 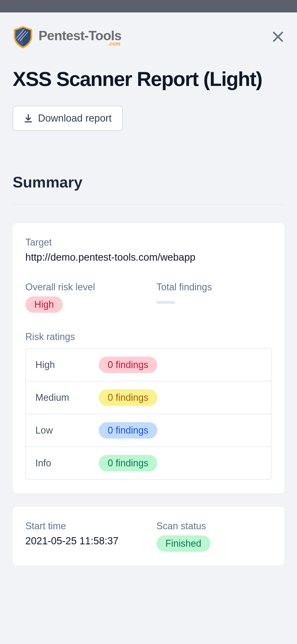 What do you see at coordinates (75, 118) in the screenshot?
I see `download-label: Download report` at bounding box center [75, 118].